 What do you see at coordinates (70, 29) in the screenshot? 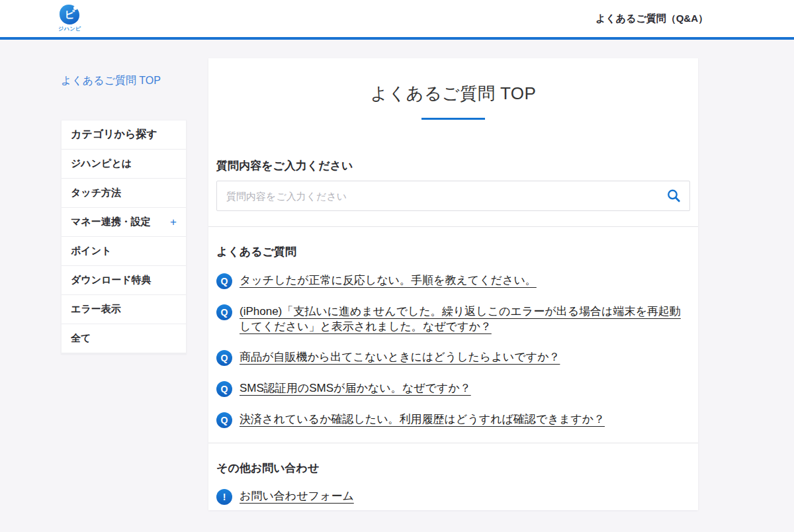
I see `brand-name: ジハンピ` at bounding box center [70, 29].